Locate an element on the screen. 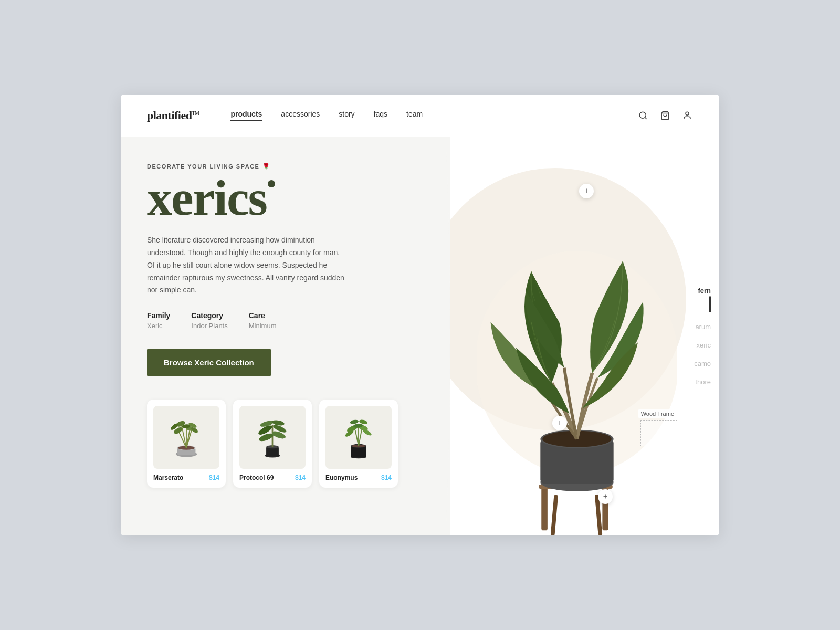  hero-title: xerics is located at coordinates (286, 197).